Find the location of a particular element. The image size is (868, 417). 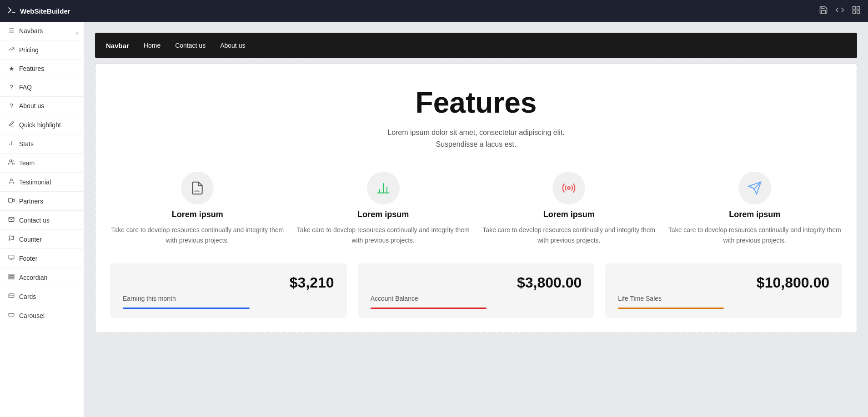

navbar-brand: Navbar is located at coordinates (117, 45).